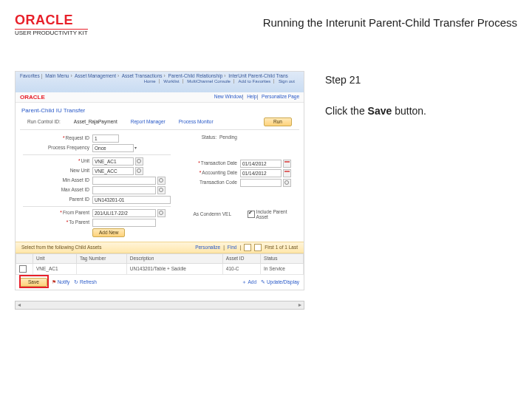 The height and width of the screenshot is (399, 532). Describe the element at coordinates (241, 259) in the screenshot. I see `col-assetid: Asset ID` at that location.